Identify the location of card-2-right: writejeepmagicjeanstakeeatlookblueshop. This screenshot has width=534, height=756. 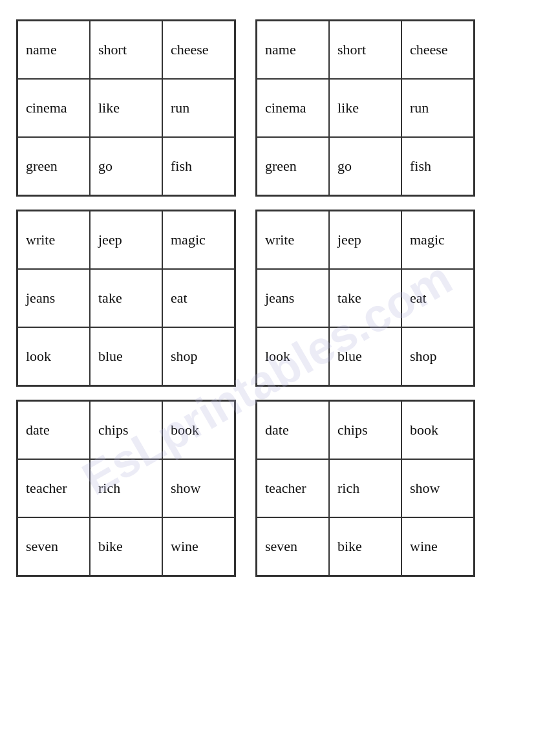
(365, 298).